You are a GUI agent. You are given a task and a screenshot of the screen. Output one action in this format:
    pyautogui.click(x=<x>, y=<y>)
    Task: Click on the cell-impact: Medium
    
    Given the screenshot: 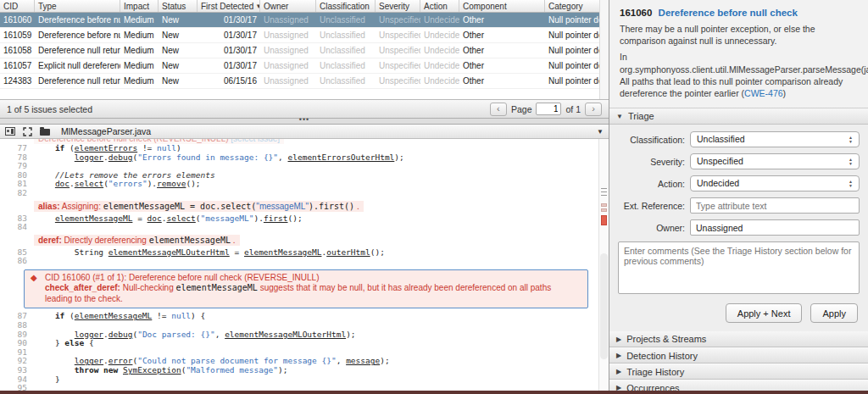 What is the action you would take?
    pyautogui.click(x=139, y=36)
    